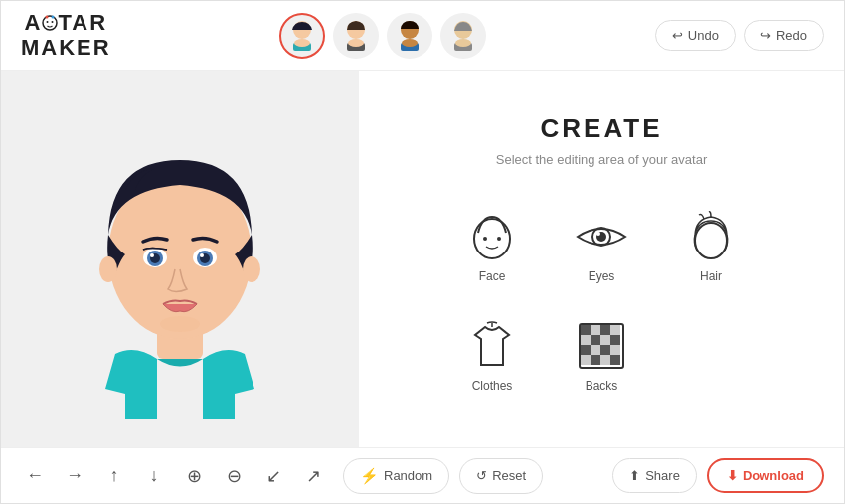 This screenshot has width=845, height=504. Describe the element at coordinates (501, 476) in the screenshot. I see `reset-button: ↺ Reset` at that location.